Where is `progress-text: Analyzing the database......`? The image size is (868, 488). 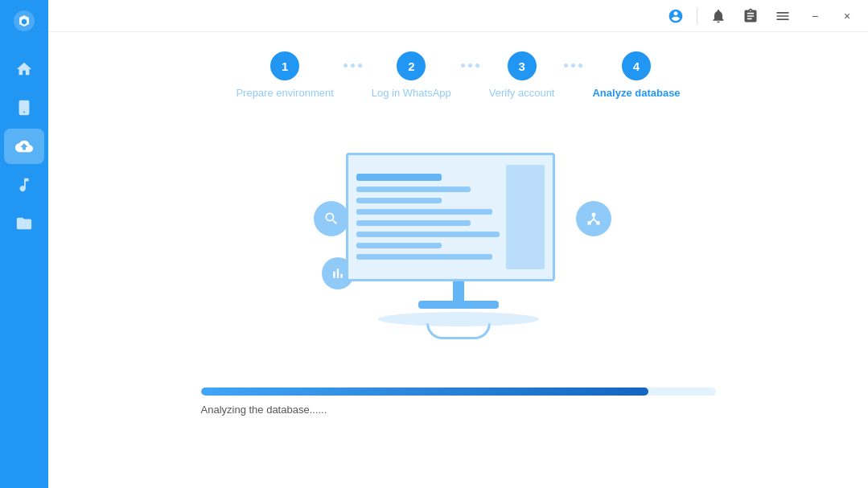
progress-text: Analyzing the database...... is located at coordinates (459, 410).